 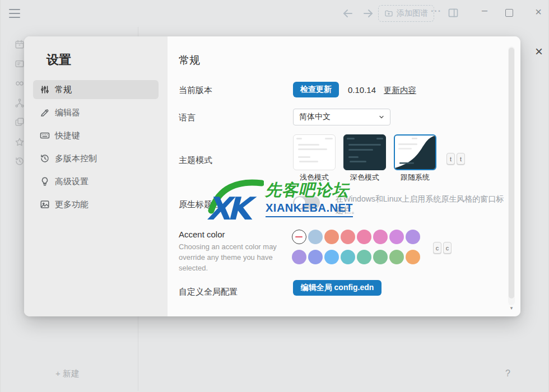 What do you see at coordinates (342, 117) in the screenshot?
I see `language-select: 简体中文` at bounding box center [342, 117].